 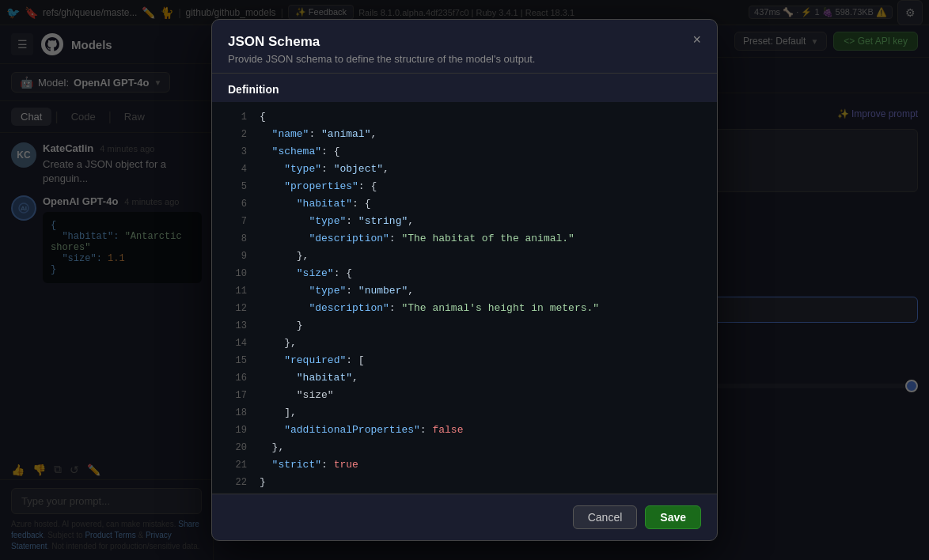 I want to click on modal-header: JSON Schema Provide JSON schema to defin…, so click(x=464, y=47).